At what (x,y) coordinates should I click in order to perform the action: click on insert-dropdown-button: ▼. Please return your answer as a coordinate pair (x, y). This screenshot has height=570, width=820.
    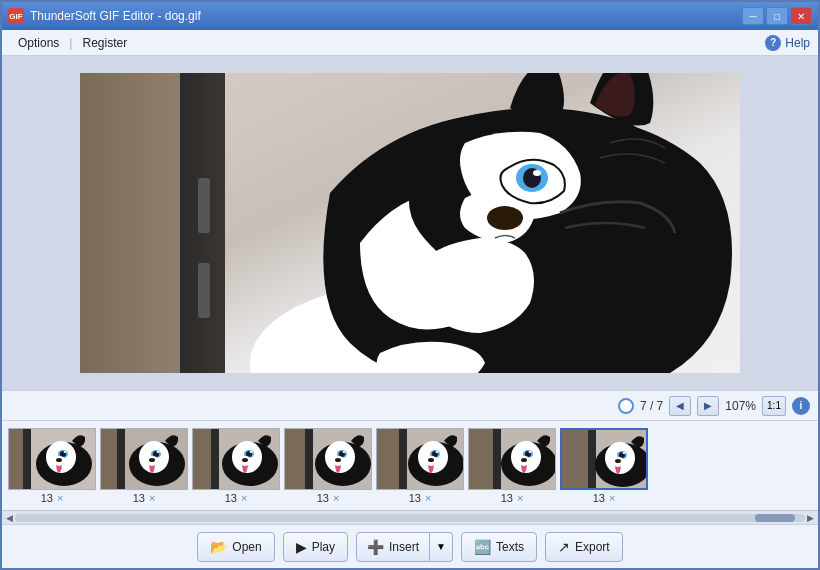
    Looking at the image, I should click on (442, 547).